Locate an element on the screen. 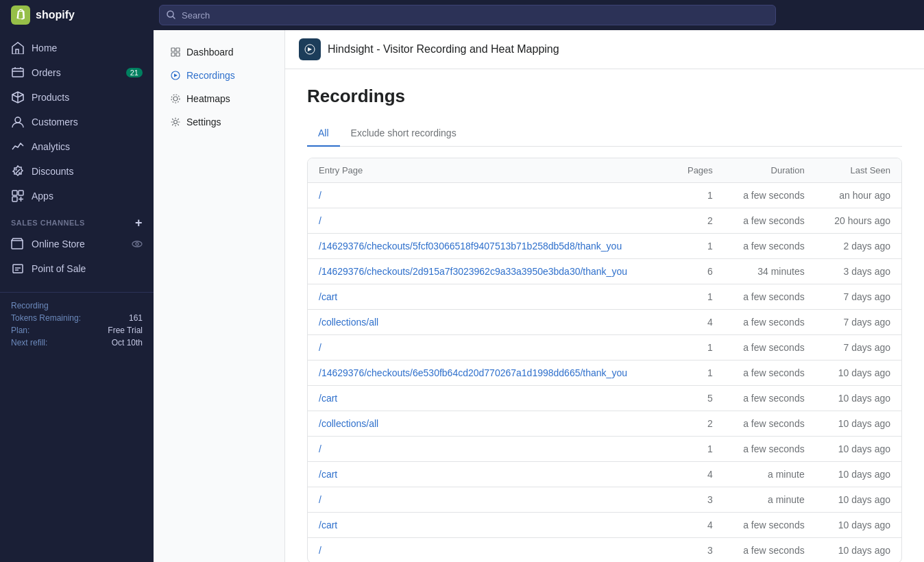 The image size is (924, 562). cell-entry-page: /collections/all is located at coordinates (489, 322).